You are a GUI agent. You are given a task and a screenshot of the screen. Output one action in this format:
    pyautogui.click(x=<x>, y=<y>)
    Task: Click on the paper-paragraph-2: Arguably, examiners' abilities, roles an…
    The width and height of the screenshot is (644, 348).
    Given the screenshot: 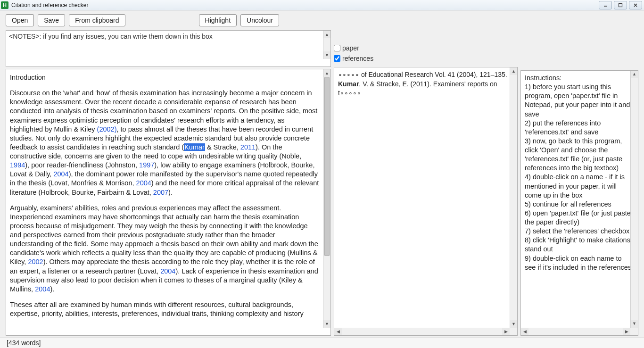 What is the action you would take?
    pyautogui.click(x=165, y=249)
    